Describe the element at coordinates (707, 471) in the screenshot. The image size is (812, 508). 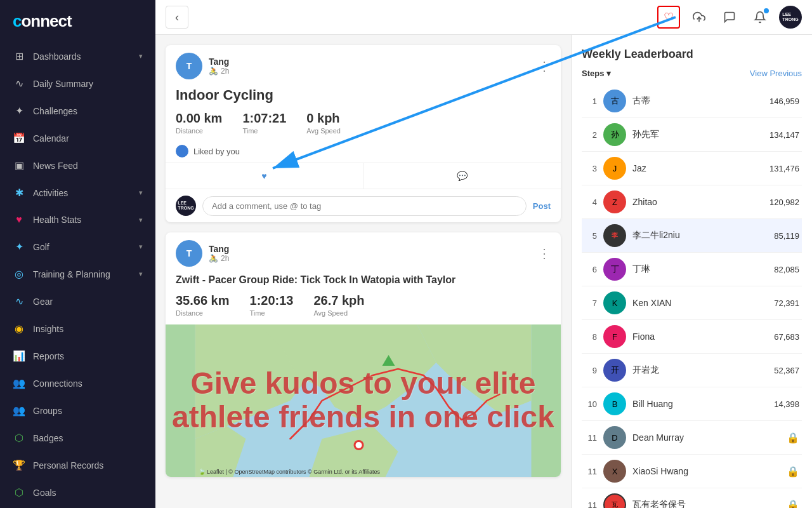
I see `lb-name-11b: XiaoSi Hwang` at that location.